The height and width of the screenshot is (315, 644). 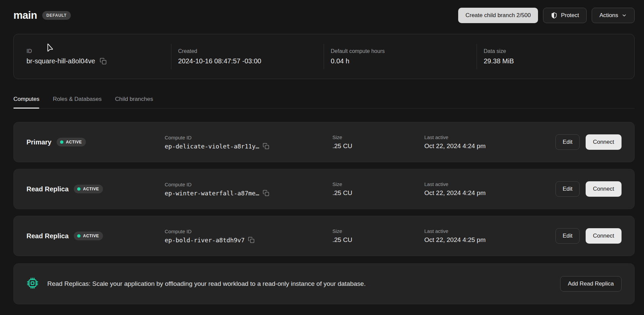 I want to click on created-label: Created, so click(x=251, y=51).